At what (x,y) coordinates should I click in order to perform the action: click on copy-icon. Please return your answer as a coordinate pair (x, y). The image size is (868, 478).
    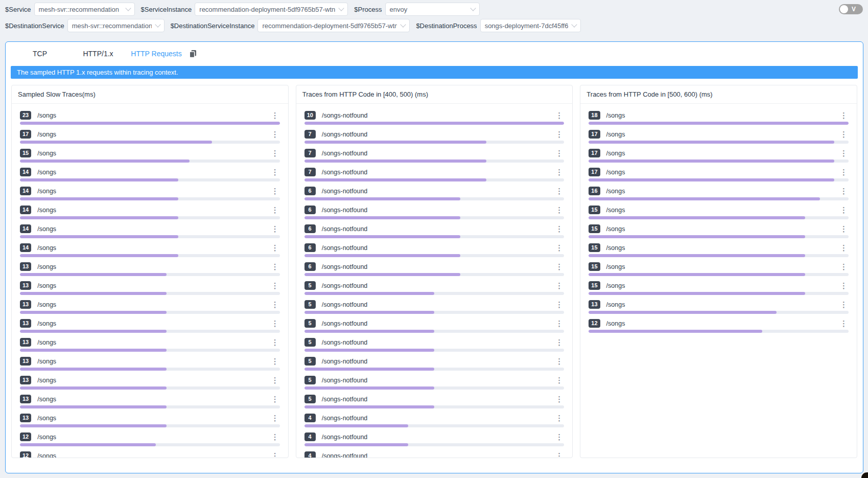
    Looking at the image, I should click on (193, 54).